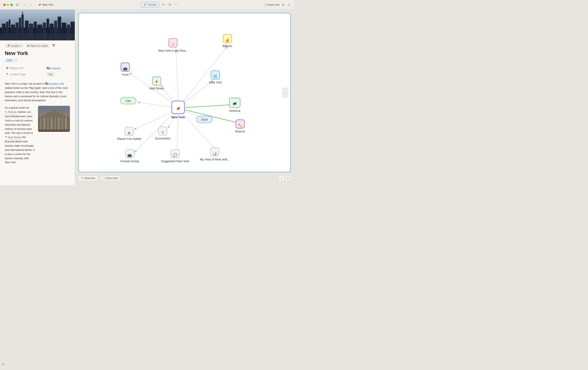 The image size is (588, 370). What do you see at coordinates (20, 135) in the screenshot?
I see `note-body-2-text: As a global center for ✏️ finance, fashi…` at bounding box center [20, 135].